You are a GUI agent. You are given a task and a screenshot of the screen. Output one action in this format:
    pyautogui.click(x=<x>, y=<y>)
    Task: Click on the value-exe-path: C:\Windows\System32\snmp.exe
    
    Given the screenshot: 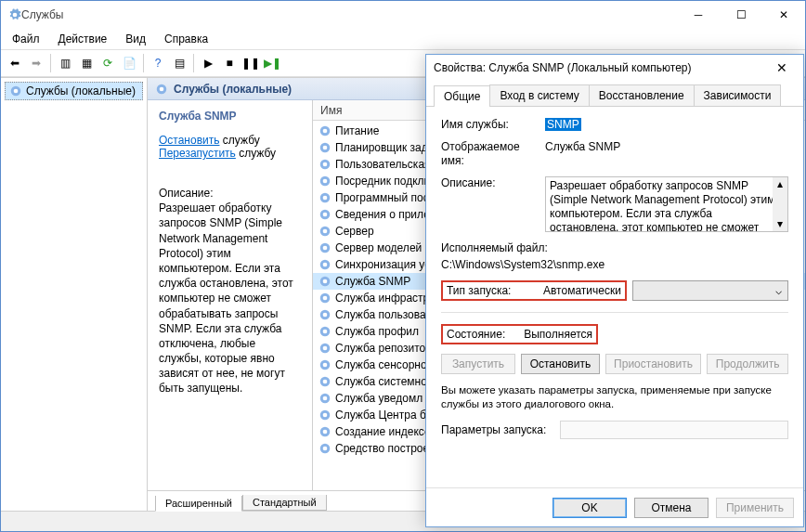 What is the action you would take?
    pyautogui.click(x=615, y=265)
    